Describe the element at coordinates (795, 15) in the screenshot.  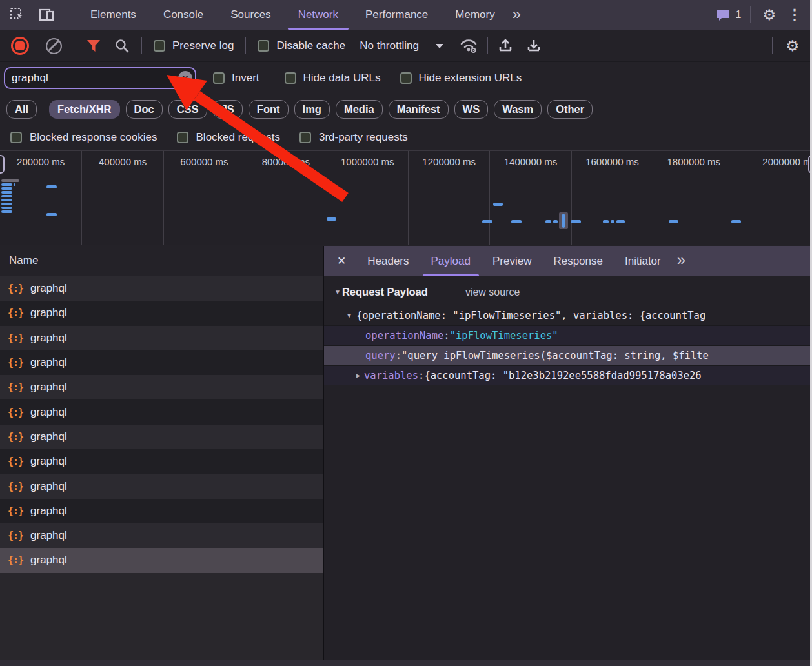
I see `kebab-menu-icon: ⋮` at that location.